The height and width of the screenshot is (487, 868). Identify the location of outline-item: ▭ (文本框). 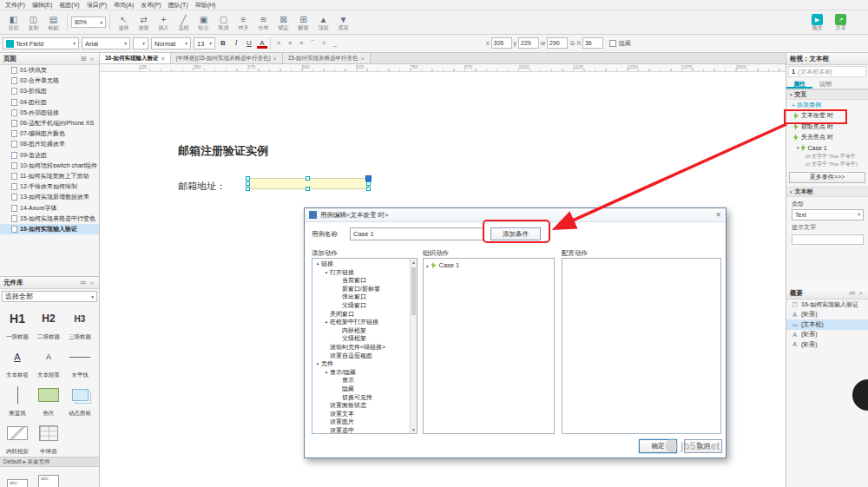
(827, 325).